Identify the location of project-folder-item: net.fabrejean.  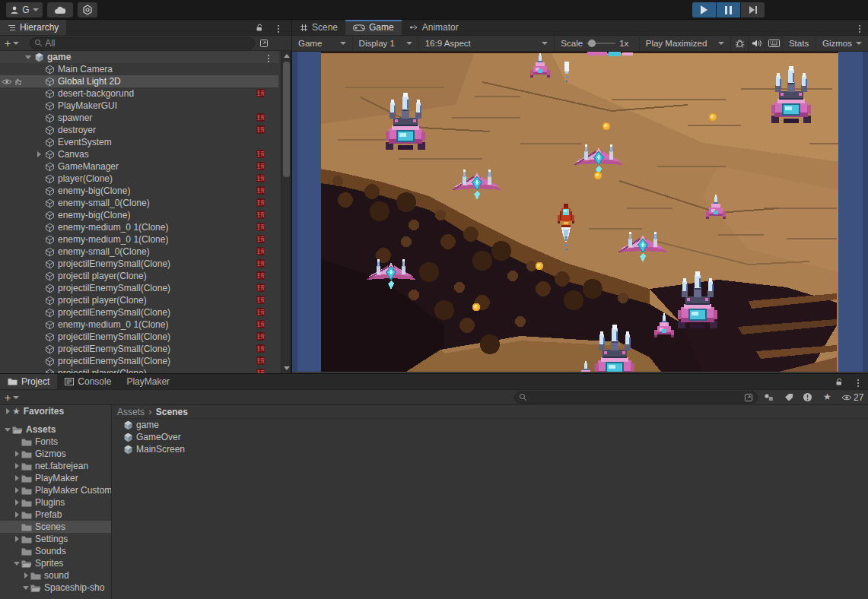
(56, 466).